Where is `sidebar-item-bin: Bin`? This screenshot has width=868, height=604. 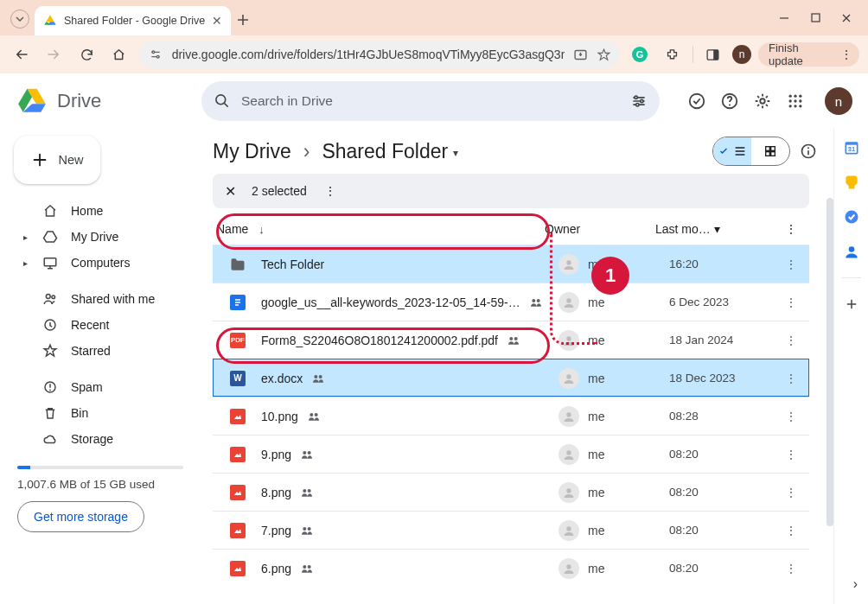 sidebar-item-bin: Bin is located at coordinates (100, 413).